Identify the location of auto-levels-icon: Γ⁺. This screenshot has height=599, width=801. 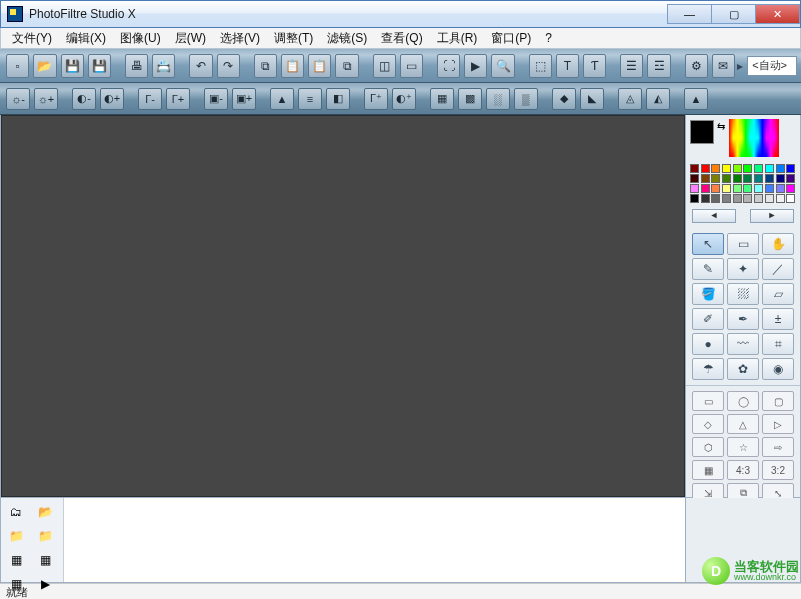
(376, 99).